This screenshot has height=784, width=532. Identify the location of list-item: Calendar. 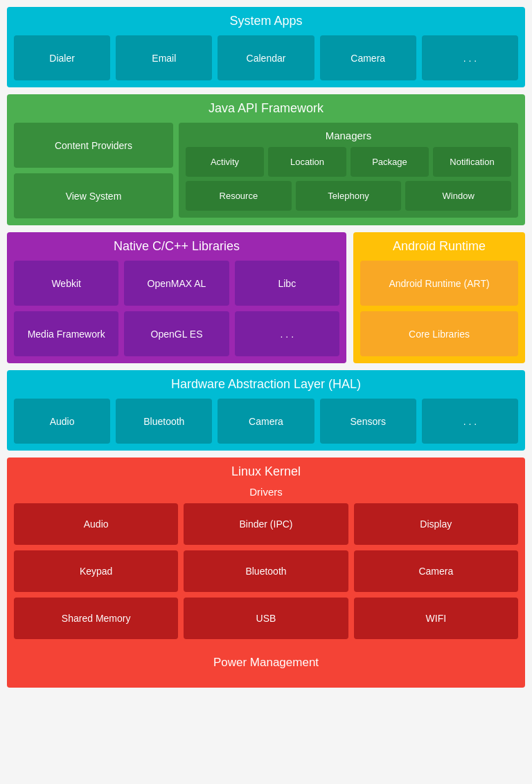
(266, 58).